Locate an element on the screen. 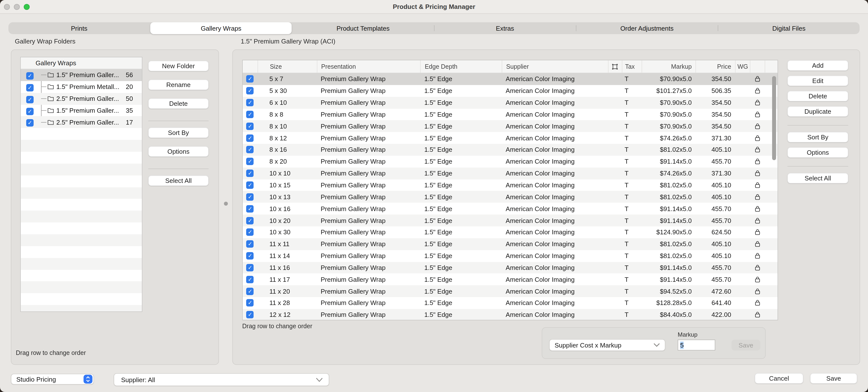 The width and height of the screenshot is (868, 392). table-row: ✓11 x 16Premium Gallery Wrap1.5" EdgeAme… is located at coordinates (510, 268).